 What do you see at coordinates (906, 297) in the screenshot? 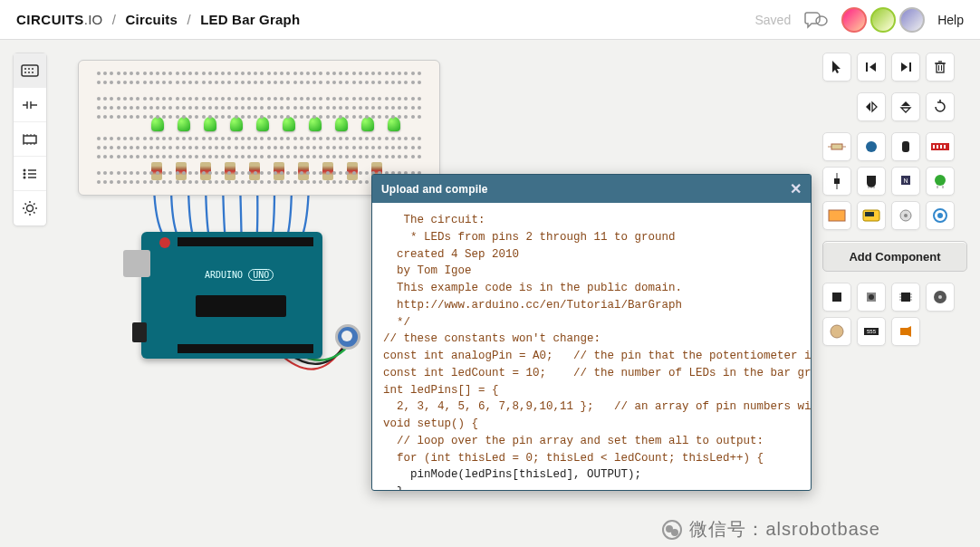
I see `mcu-chip-component` at bounding box center [906, 297].